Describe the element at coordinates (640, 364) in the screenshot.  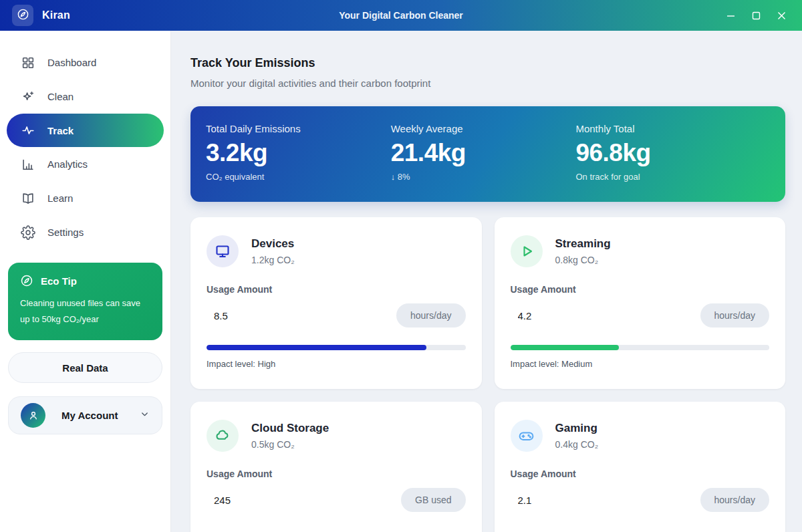
I see `impact-label: Impact level: Medium` at that location.